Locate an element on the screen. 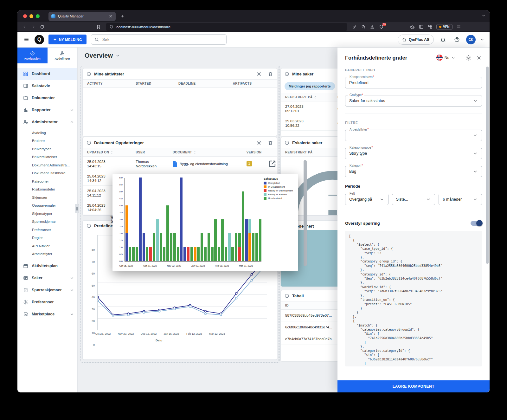 The height and width of the screenshot is (420, 507). sidebar-item-dokumenter: Dokumenter is located at coordinates (48, 98).